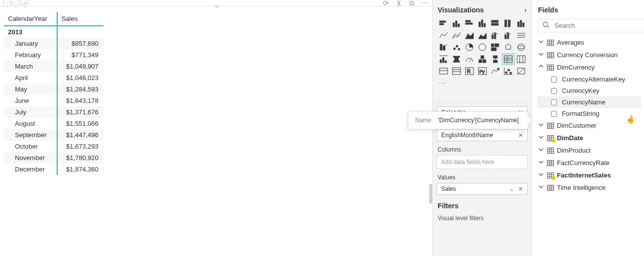 This screenshot has height=256, width=644. I want to click on matrix-visual: CalendarYear Sales 2013January$857,690Fe…, so click(54, 93).